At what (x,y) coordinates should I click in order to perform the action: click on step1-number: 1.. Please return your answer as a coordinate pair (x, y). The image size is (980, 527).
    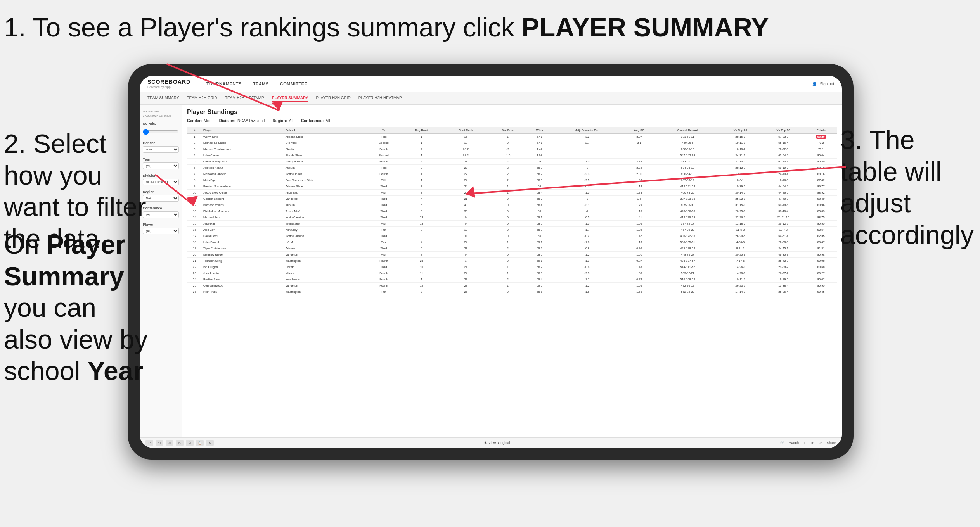
    Looking at the image, I should click on (15, 27).